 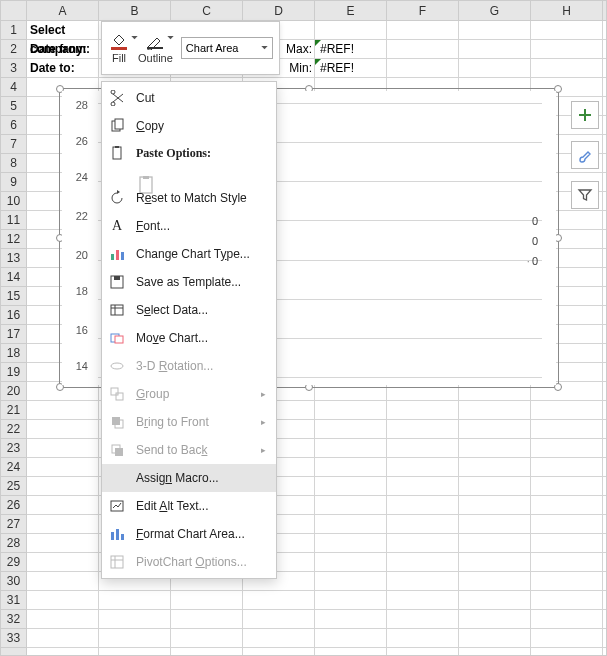 I want to click on column-headers: A B C D E F G H, so click(x=304, y=11).